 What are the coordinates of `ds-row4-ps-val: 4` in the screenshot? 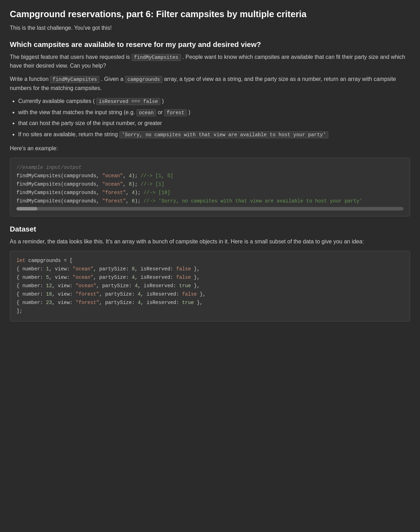 It's located at (139, 294).